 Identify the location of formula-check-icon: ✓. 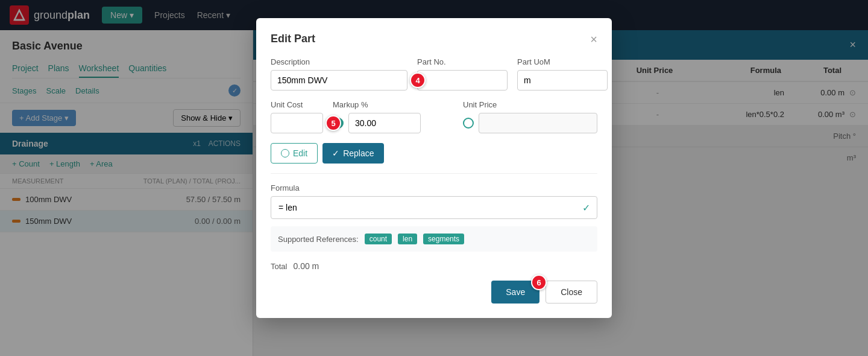
(586, 208).